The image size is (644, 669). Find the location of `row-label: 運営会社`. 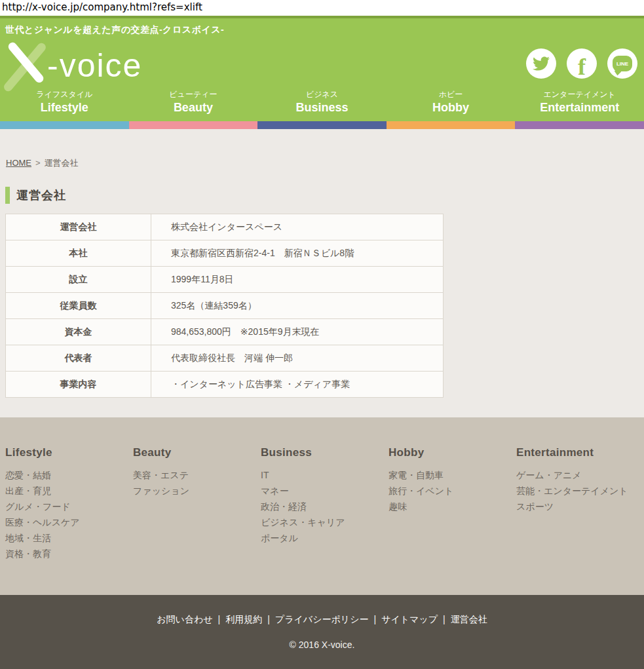

row-label: 運営会社 is located at coordinates (79, 227).